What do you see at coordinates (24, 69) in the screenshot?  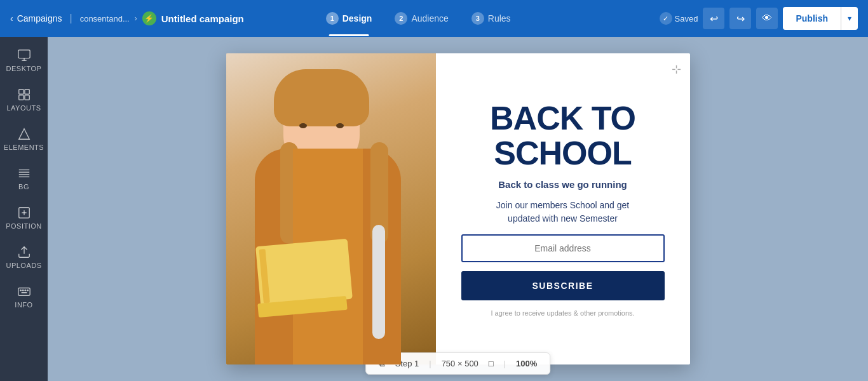 I see `sidebar-label-desktop: DESKTOP` at bounding box center [24, 69].